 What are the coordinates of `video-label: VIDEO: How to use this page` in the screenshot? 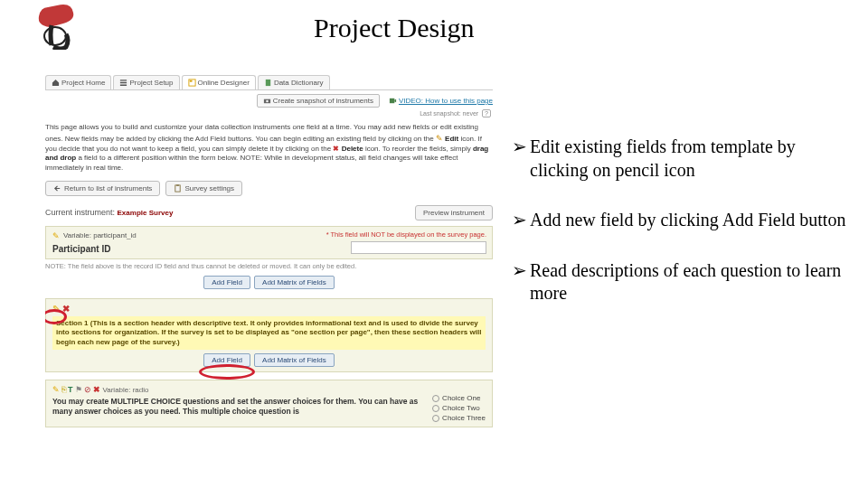 It's located at (446, 101).